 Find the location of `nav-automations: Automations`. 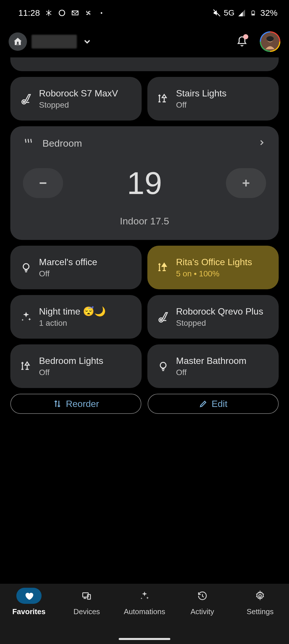

nav-automations: Automations is located at coordinates (144, 616).